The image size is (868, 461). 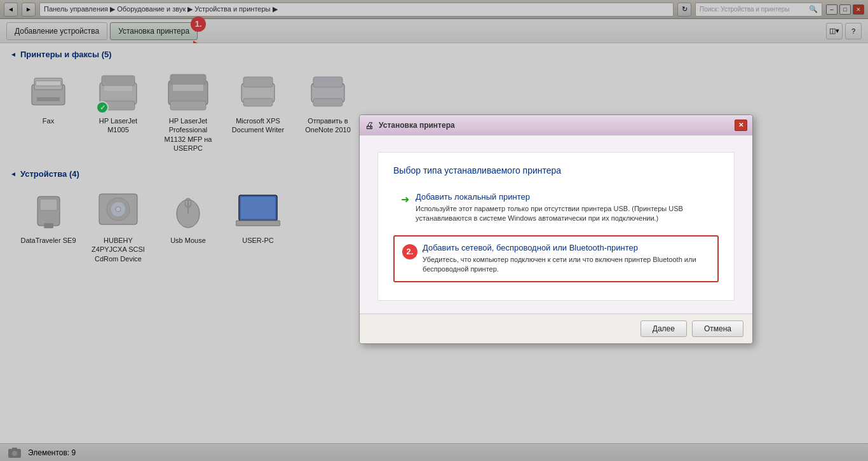 I want to click on dialog-titlebar: 🖨 Установка принтера ✕, so click(x=556, y=125).